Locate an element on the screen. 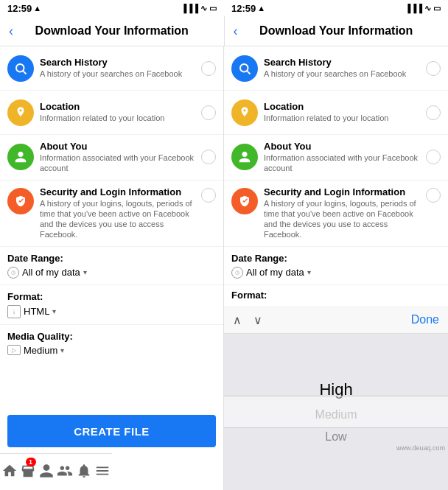  right-security-text: Security and Login Information A history… is located at coordinates (343, 214).